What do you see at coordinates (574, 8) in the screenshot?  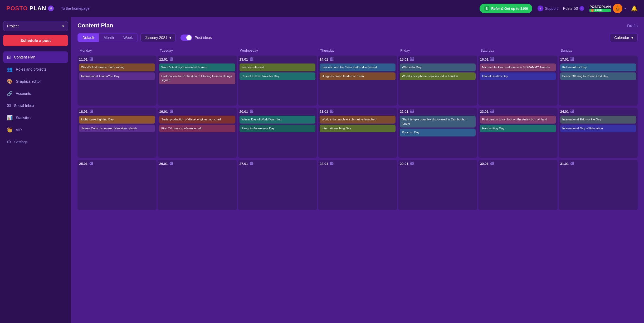 I see `posts-area: Posts 50 +` at bounding box center [574, 8].